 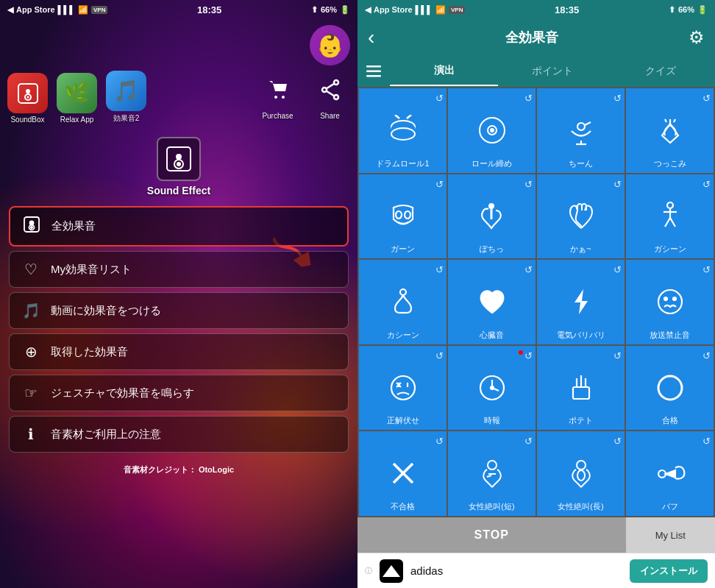 What do you see at coordinates (581, 421) in the screenshot?
I see `cell-potato-label: ポテト` at bounding box center [581, 421].